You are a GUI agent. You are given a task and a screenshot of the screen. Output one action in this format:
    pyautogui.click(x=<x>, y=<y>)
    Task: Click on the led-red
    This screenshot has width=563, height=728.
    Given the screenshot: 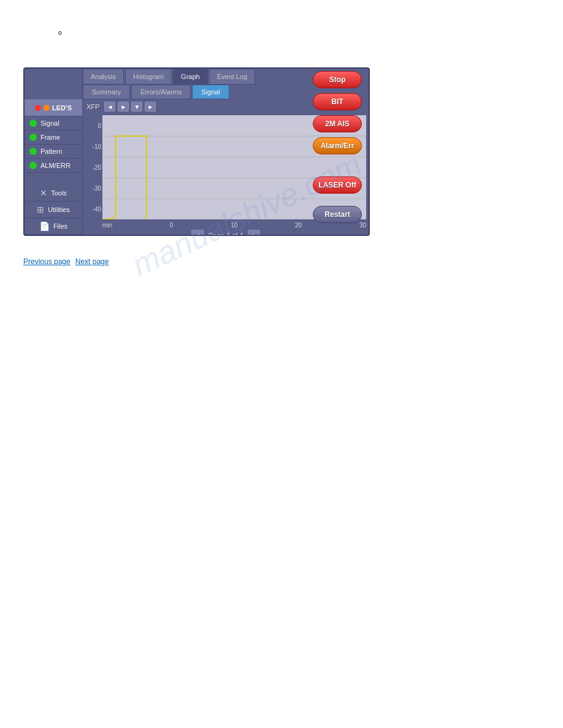 What is the action you would take?
    pyautogui.click(x=38, y=108)
    